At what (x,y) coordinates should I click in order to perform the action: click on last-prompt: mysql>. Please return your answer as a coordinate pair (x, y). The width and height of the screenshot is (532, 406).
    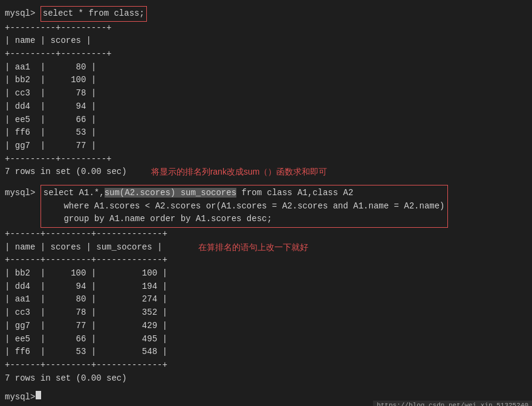
    Looking at the image, I should click on (20, 398).